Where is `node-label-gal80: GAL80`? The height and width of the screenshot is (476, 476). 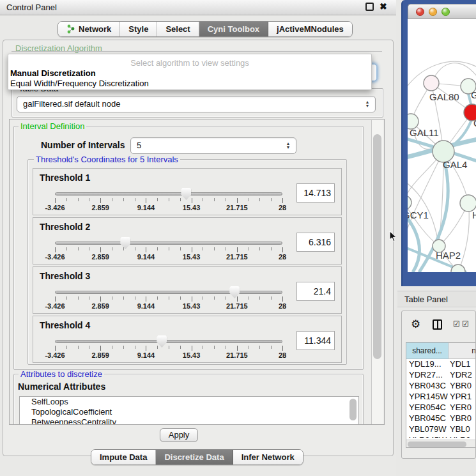 node-label-gal80: GAL80 is located at coordinates (445, 97).